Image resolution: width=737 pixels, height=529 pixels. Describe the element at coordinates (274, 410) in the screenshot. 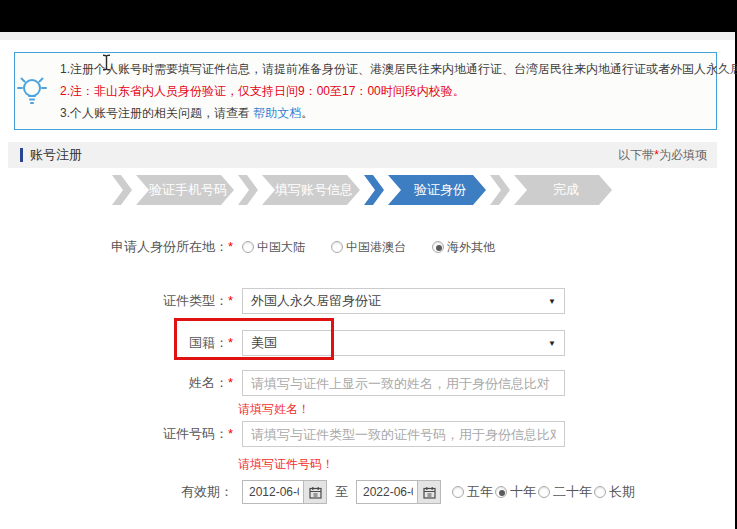

I see `name-error: 请填写姓名！` at that location.